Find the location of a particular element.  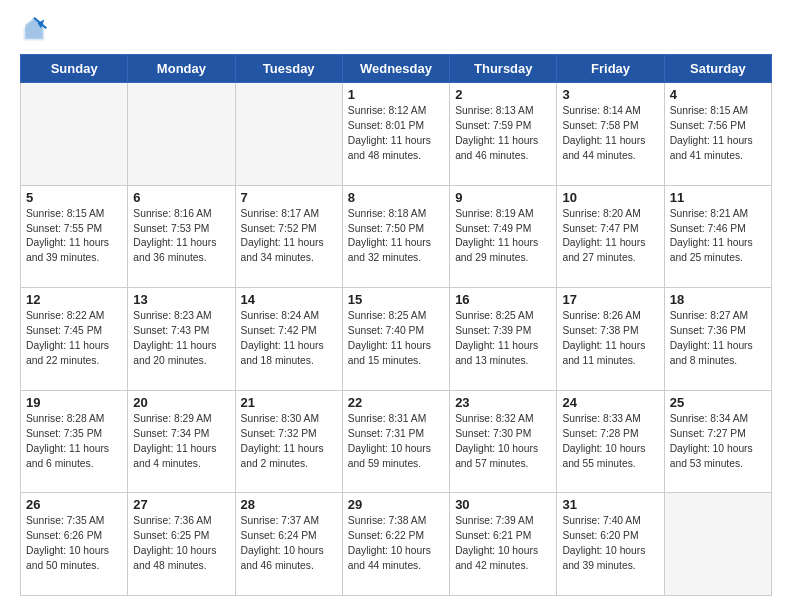

calendar-cell: 17Sunrise: 8:26 AM Sunset: 7:38 PM Dayli… is located at coordinates (610, 340).